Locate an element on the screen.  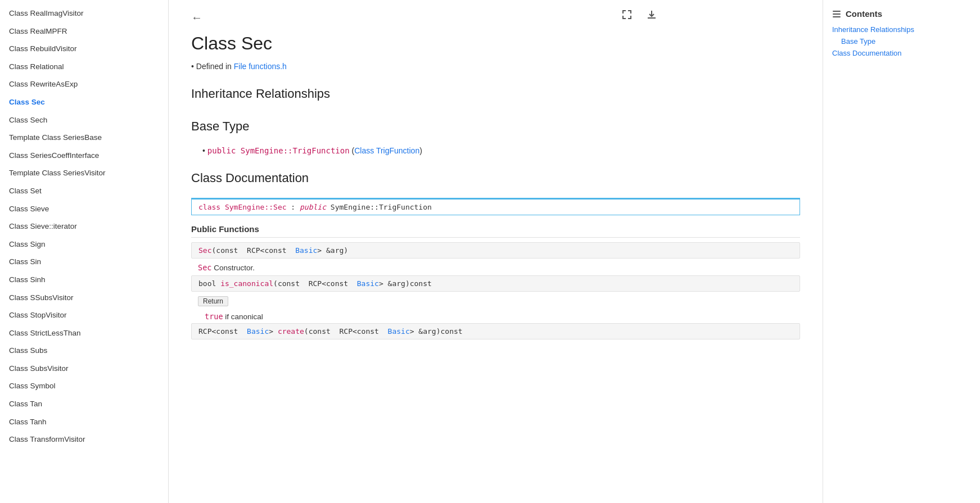
toolbar is located at coordinates (639, 15).